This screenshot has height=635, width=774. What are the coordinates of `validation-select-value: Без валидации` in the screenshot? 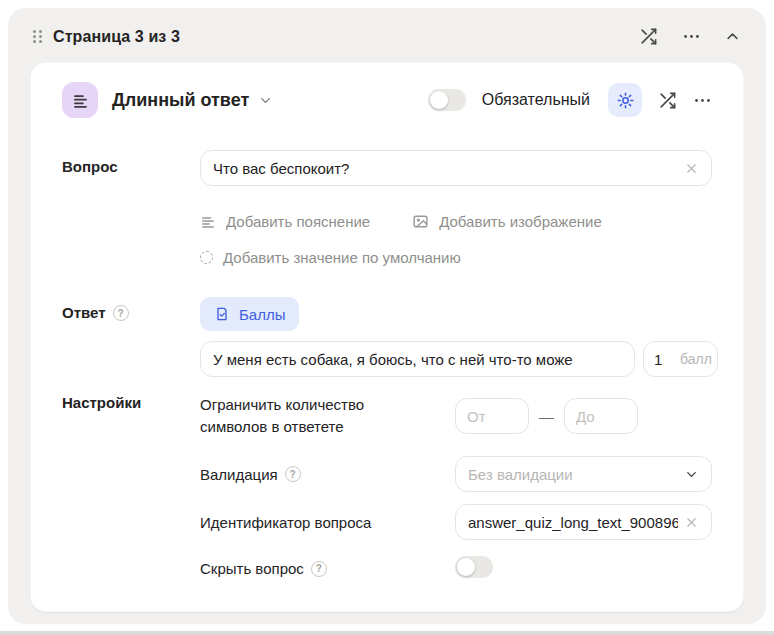 It's located at (520, 474).